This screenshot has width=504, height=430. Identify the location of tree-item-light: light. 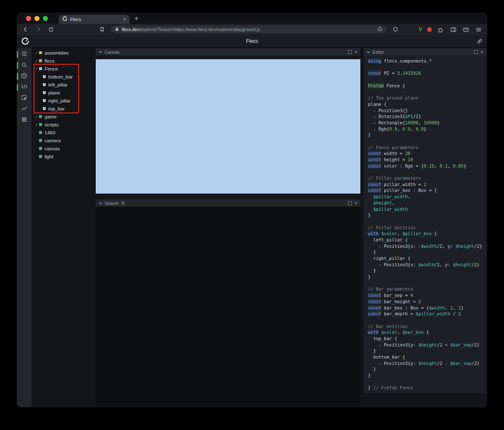
(64, 156).